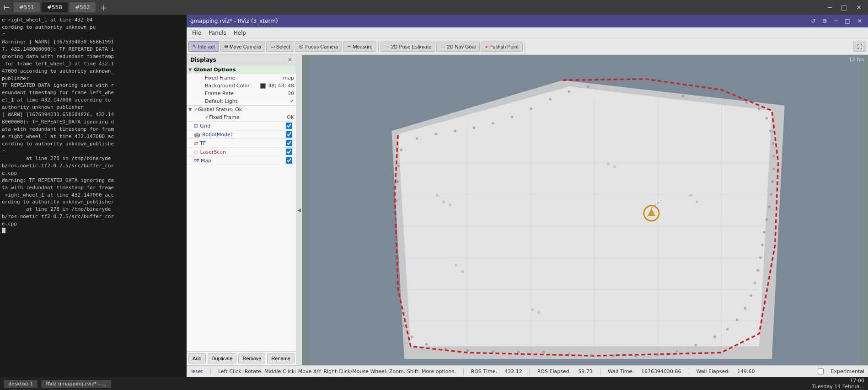 The image size is (868, 390). I want to click on displays-panel-close: ✕, so click(290, 60).